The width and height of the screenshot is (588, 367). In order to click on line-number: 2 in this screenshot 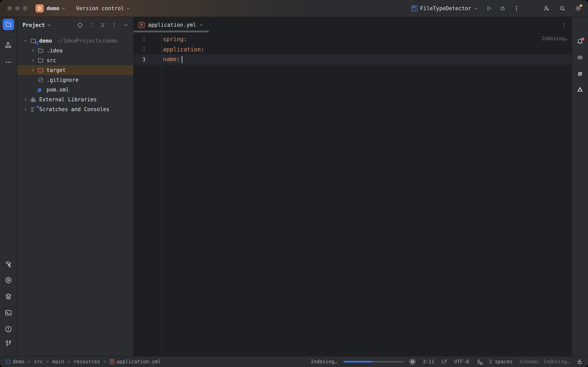, I will do `click(148, 50)`.